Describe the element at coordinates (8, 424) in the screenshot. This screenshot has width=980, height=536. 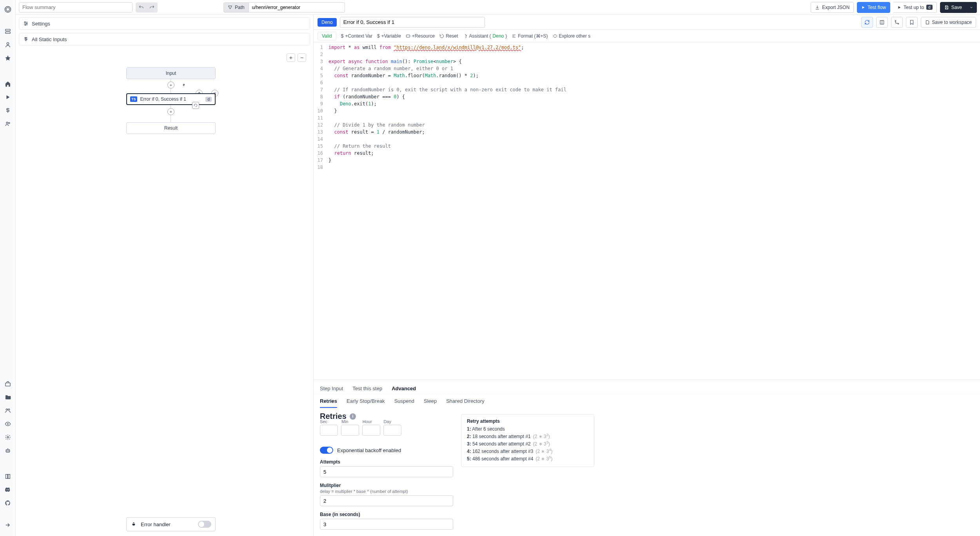
I see `eye-icon` at that location.